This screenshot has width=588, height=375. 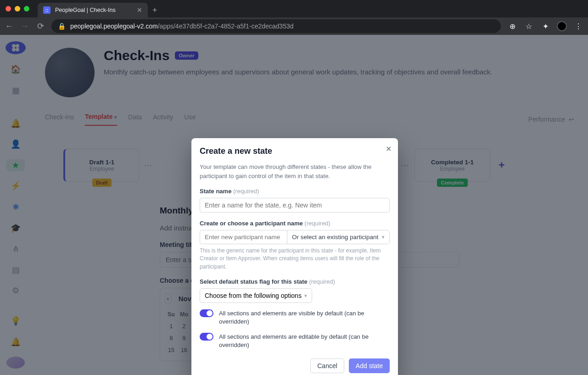 What do you see at coordinates (388, 149) in the screenshot?
I see `modal-close-button: ✕` at bounding box center [388, 149].